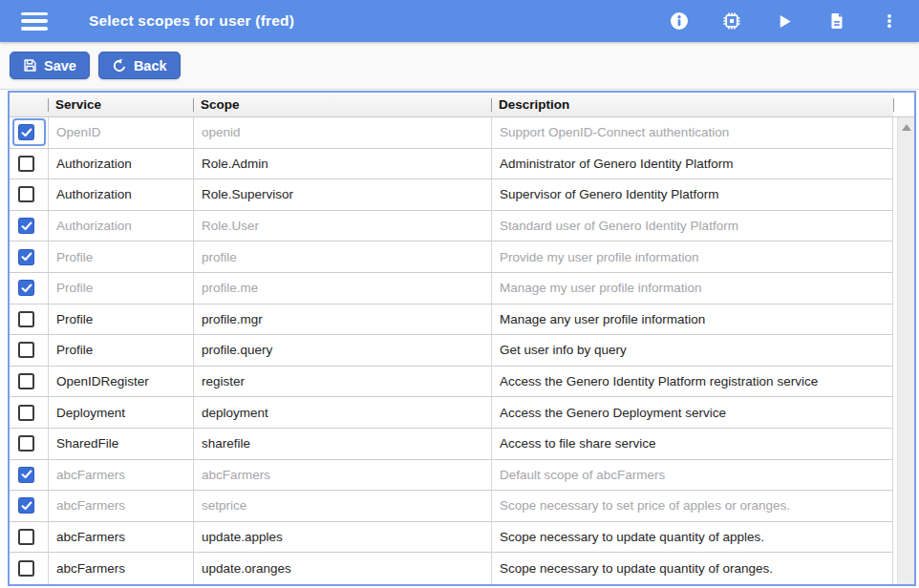  What do you see at coordinates (50, 65) in the screenshot?
I see `save-button: Save` at bounding box center [50, 65].